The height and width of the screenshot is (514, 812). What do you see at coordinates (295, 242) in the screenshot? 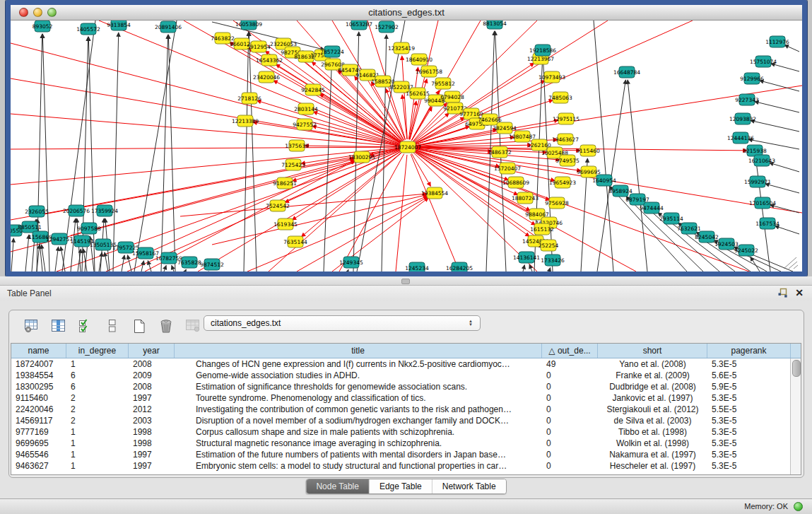
I see `graph-node: 7635144` at bounding box center [295, 242].